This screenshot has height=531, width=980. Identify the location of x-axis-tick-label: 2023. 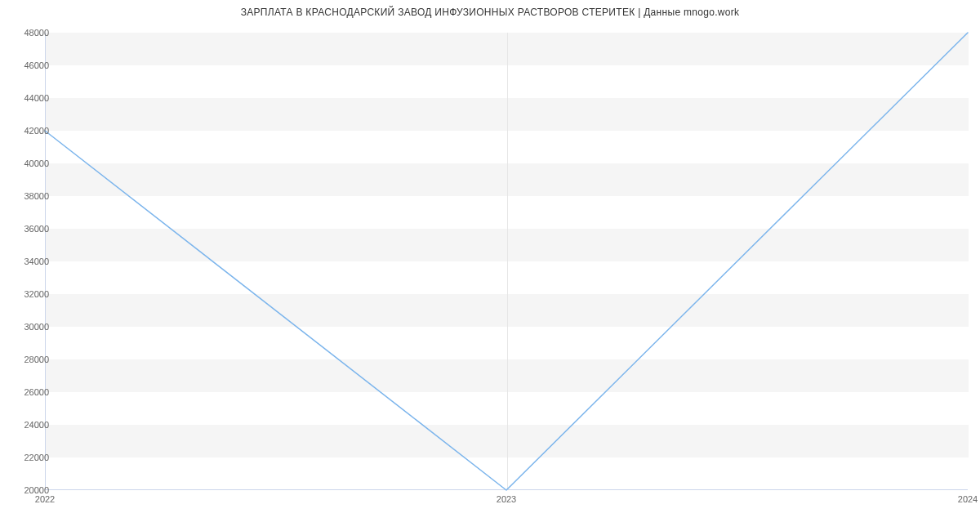
(506, 499).